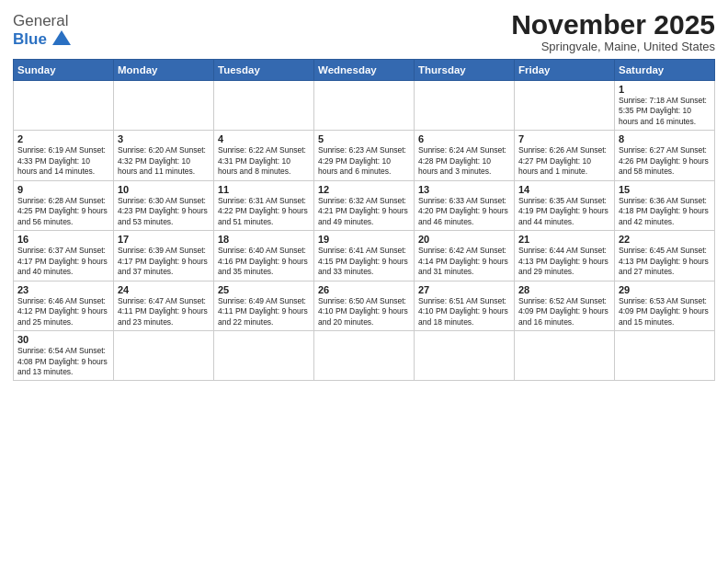  Describe the element at coordinates (564, 305) in the screenshot. I see `calendar-cell-4-5: 28Sunrise: 6:52 AM Sunset: 4:09 PM Dayli…` at that location.